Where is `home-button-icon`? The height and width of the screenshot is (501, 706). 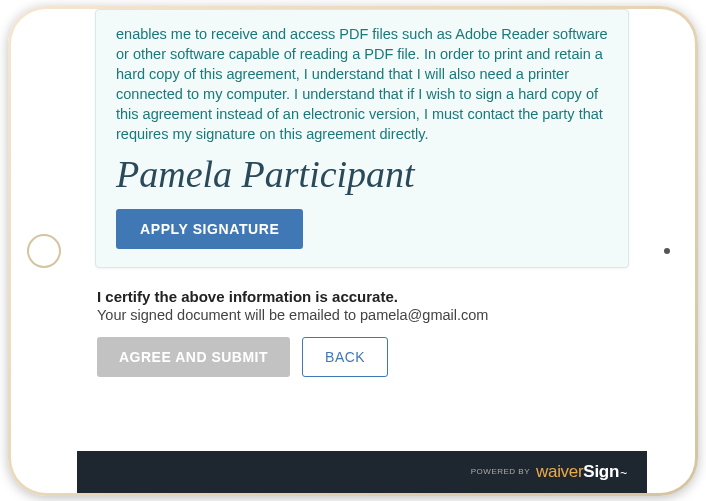 home-button-icon is located at coordinates (44, 251).